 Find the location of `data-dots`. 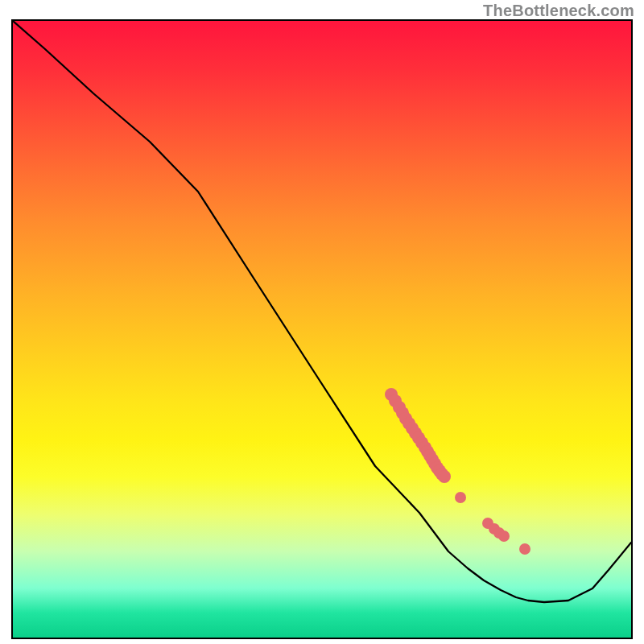

data-dots is located at coordinates (457, 472).